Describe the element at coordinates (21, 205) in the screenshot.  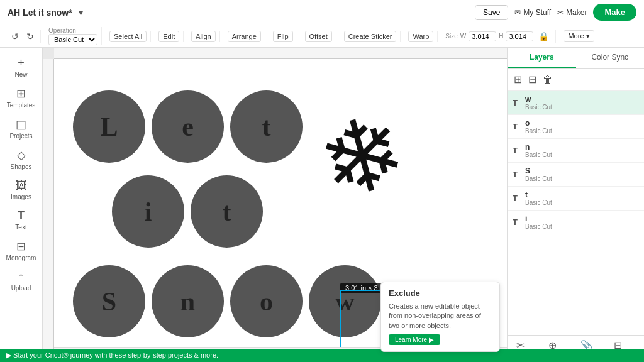
I see `left-sidebar: + New ⊞ Templates ◫ Projects ◇ Shapes 🖼 …` at that location.